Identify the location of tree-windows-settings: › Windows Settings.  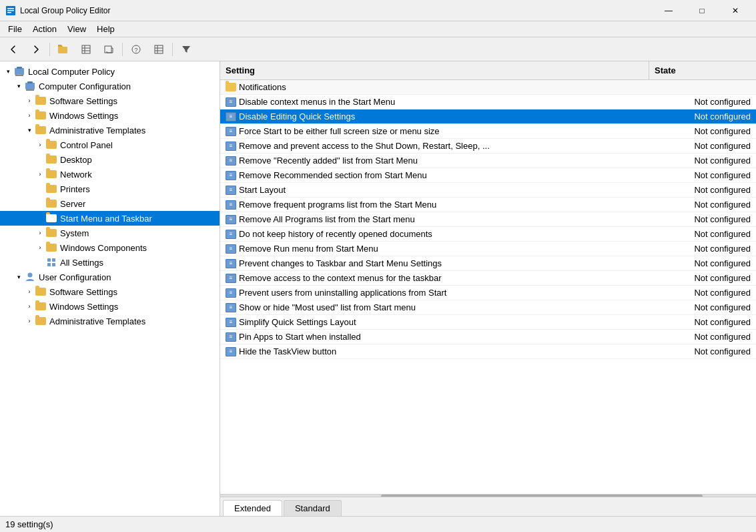
(109, 115).